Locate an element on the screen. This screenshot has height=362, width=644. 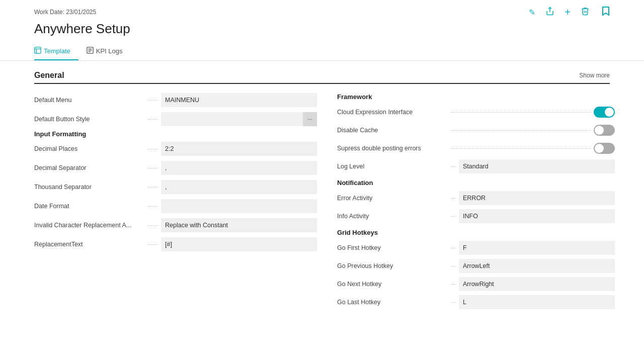
log-level-row: Log Level Standard is located at coordinates (476, 166).